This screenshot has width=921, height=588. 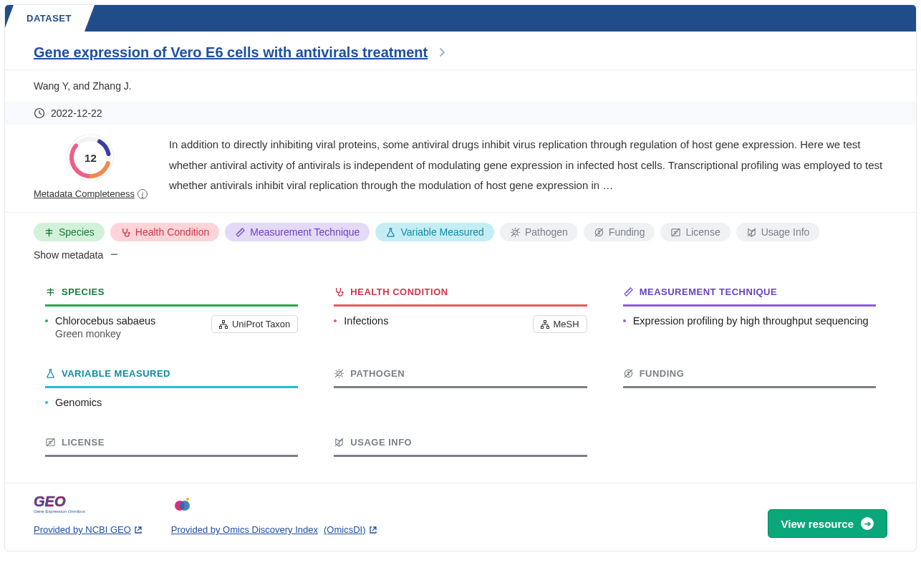 What do you see at coordinates (434, 232) in the screenshot?
I see `pill-variable: Variable Measured` at bounding box center [434, 232].